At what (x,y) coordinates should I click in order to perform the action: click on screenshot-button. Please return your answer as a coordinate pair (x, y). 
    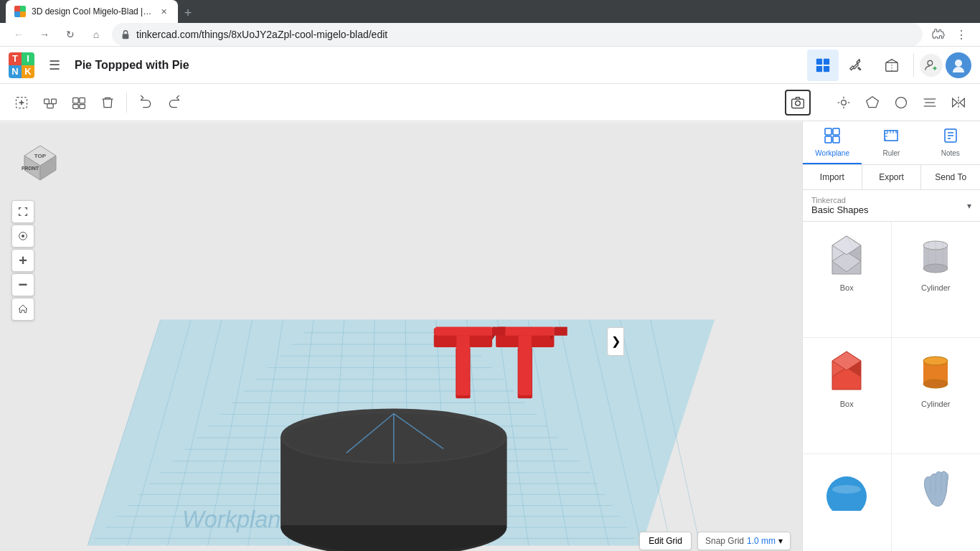
    Looking at the image, I should click on (798, 103).